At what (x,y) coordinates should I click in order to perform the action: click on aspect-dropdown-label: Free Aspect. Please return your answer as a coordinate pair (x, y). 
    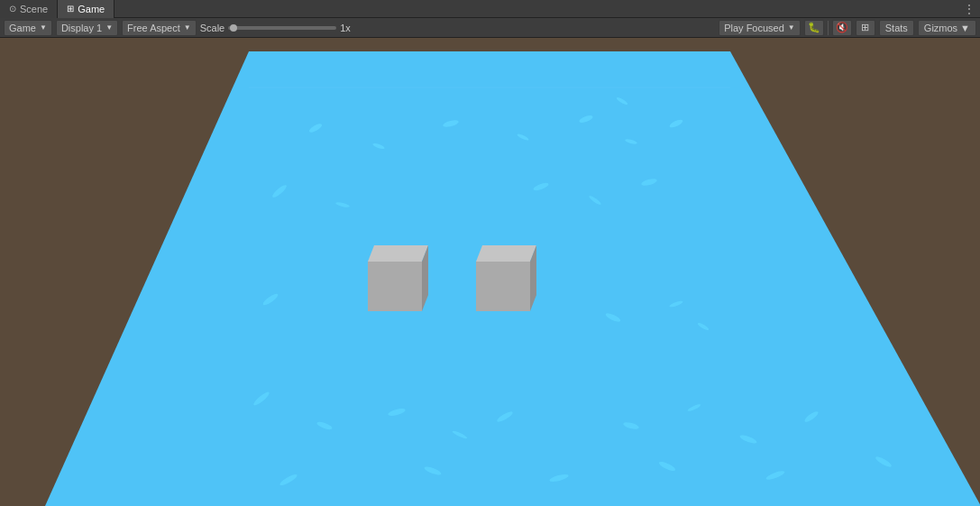
    Looking at the image, I should click on (153, 28).